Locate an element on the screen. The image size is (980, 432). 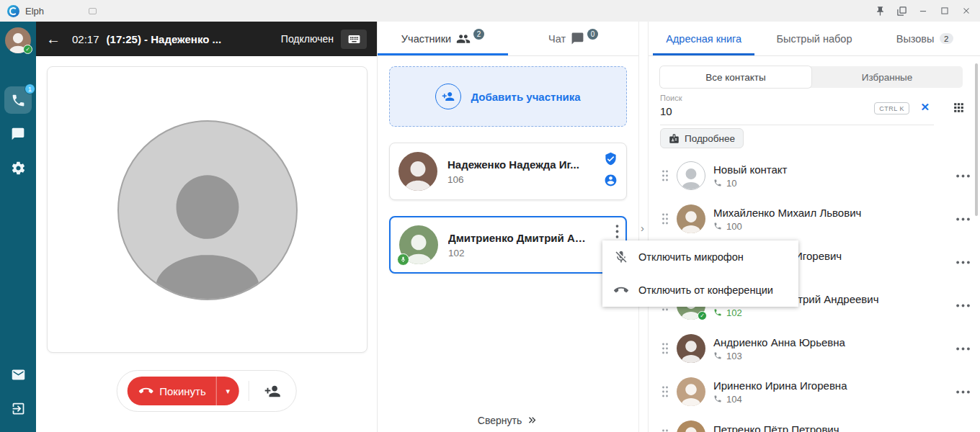
contacts-filter-segmented: Все контакты Избранные is located at coordinates (811, 77).